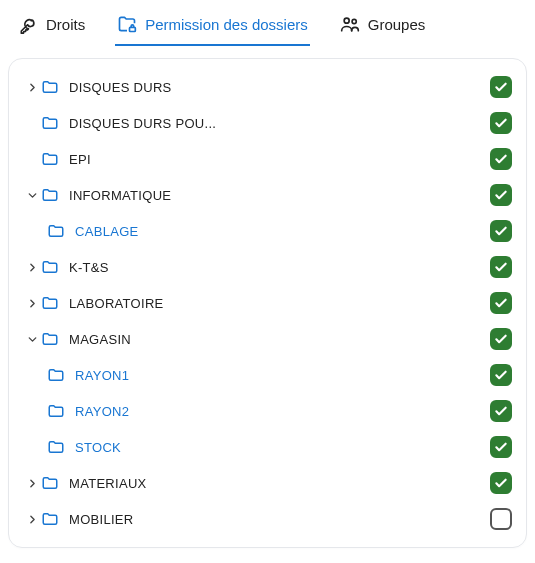 The height and width of the screenshot is (563, 535). I want to click on tree-item: MOBILIER, so click(262, 519).